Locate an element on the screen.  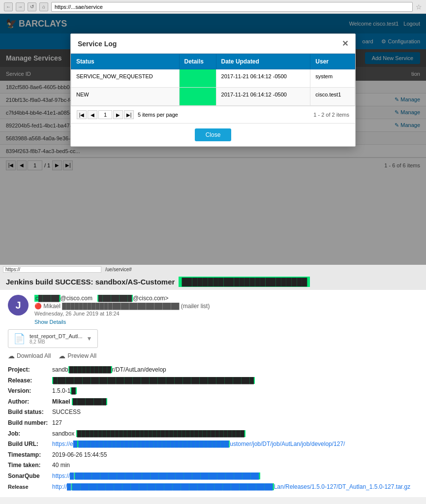
job-value: sandbox ████████████████████████████████… is located at coordinates (149, 434).